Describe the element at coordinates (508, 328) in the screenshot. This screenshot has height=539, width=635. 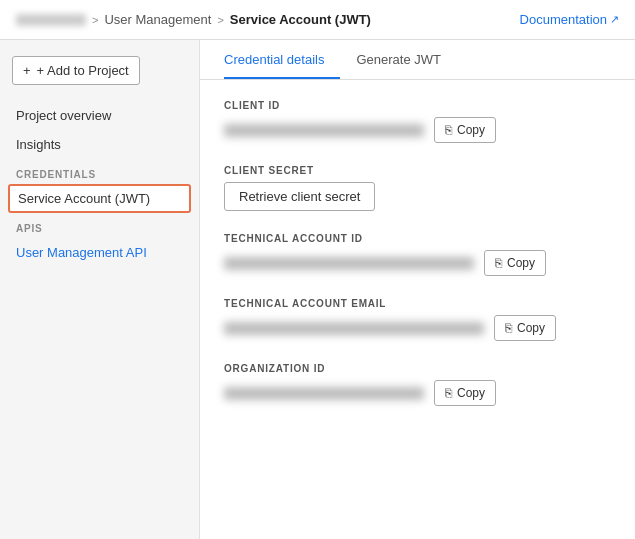
I see `copy-icon-3: ⎘` at that location.